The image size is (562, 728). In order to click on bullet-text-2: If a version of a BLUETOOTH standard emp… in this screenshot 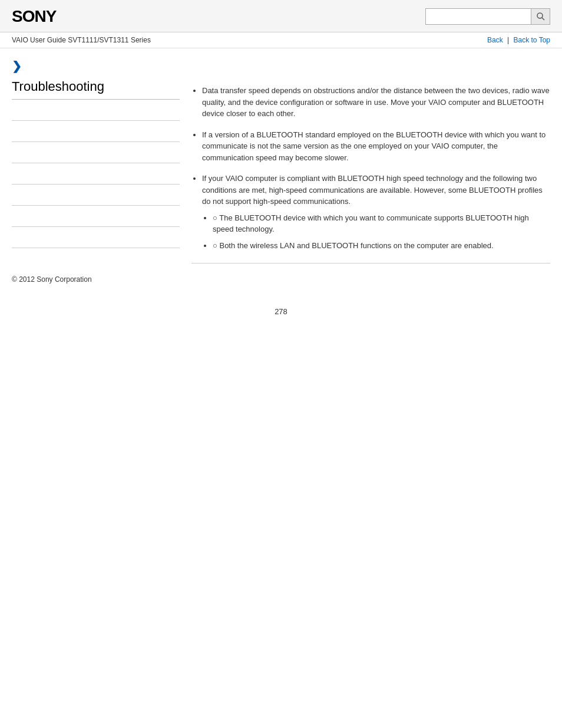, I will do `click(373, 146)`.